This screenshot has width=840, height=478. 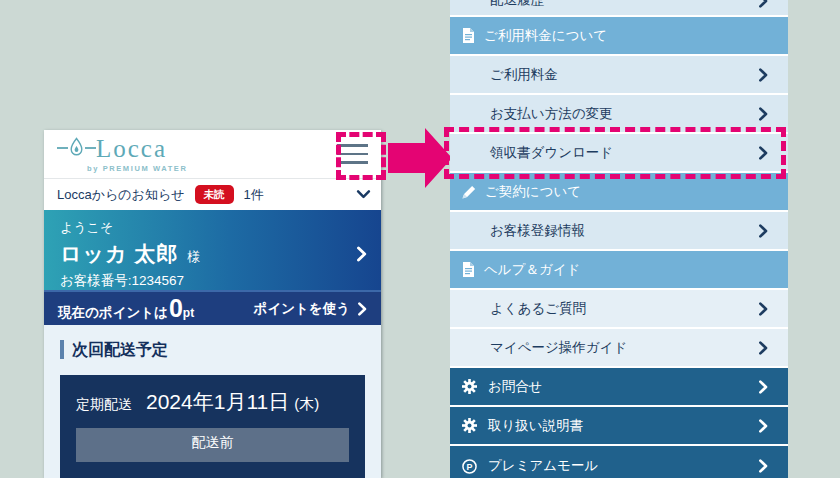 What do you see at coordinates (469, 192) in the screenshot?
I see `pencil-icon` at bounding box center [469, 192].